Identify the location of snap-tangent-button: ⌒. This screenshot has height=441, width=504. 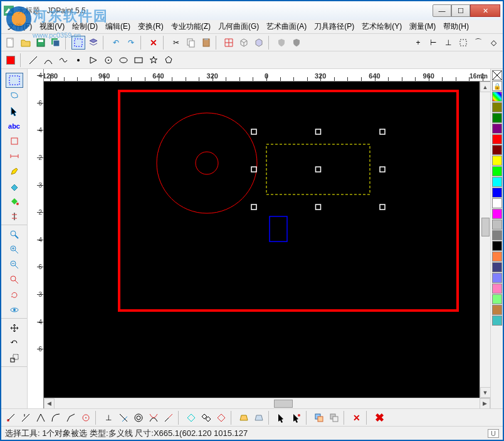
(478, 43).